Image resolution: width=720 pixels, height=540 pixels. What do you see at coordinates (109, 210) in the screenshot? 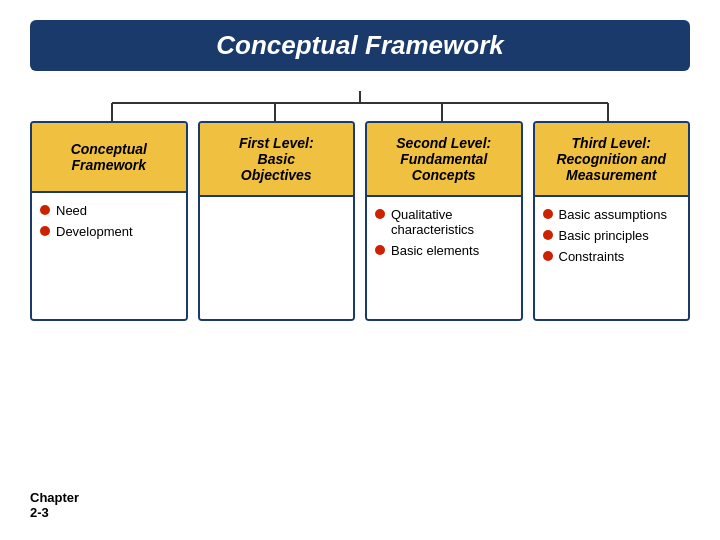
I see `list-item: Need` at bounding box center [109, 210].